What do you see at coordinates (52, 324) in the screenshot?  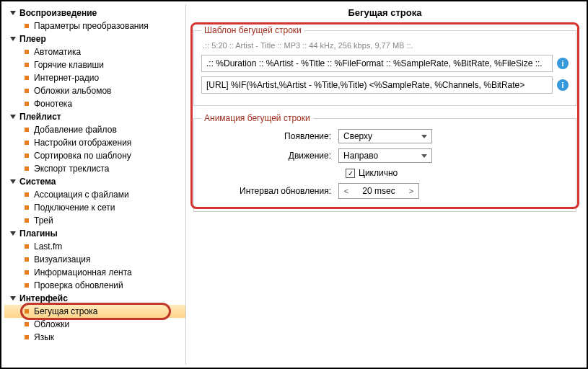 I see `item-label: Обложки` at bounding box center [52, 324].